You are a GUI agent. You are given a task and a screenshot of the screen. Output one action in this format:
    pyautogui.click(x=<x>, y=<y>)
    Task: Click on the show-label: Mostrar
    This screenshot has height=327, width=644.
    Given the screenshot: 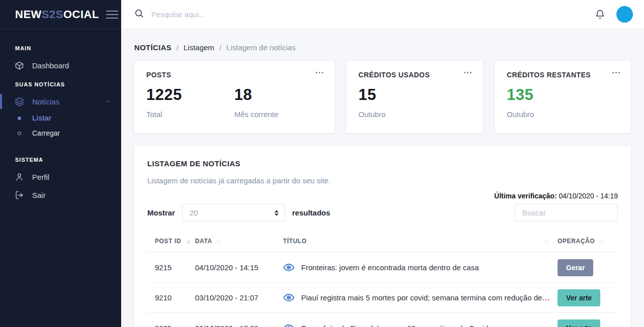 What is the action you would take?
    pyautogui.click(x=161, y=213)
    